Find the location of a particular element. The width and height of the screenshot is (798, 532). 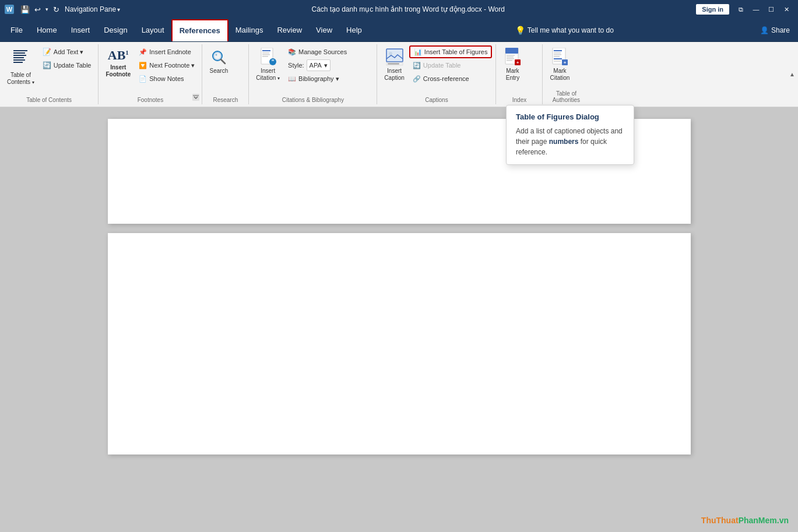

tooltip-body: Add a list of captioned objects and thei… is located at coordinates (570, 142).